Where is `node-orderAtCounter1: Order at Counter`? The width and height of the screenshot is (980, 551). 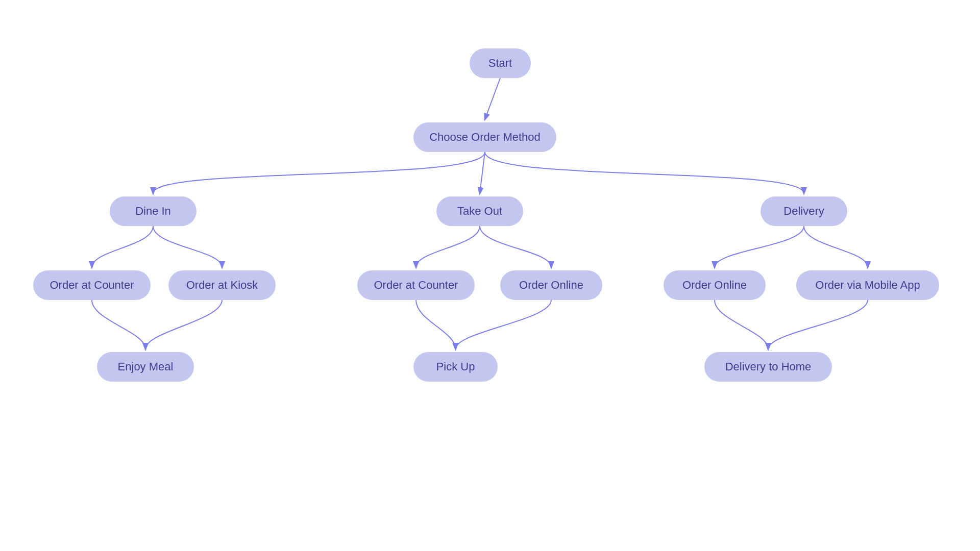
node-orderAtCounter1: Order at Counter is located at coordinates (92, 285).